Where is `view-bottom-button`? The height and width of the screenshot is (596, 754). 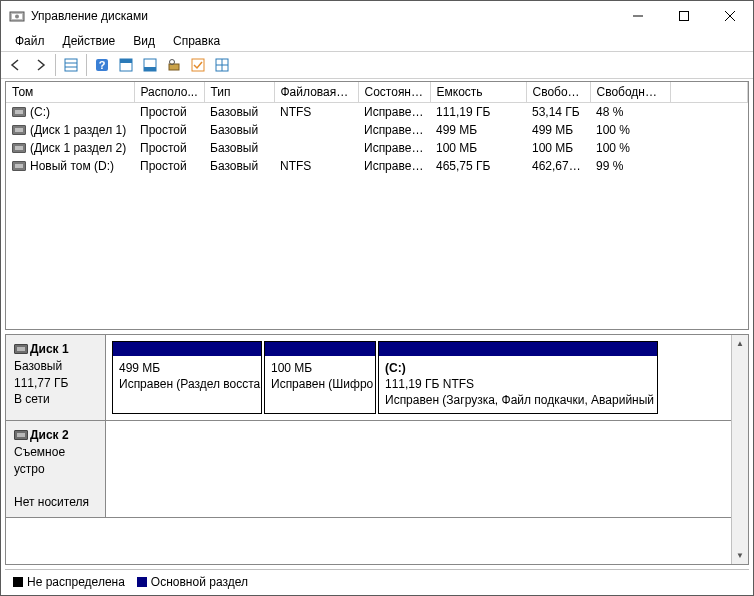 view-bottom-button is located at coordinates (150, 65).